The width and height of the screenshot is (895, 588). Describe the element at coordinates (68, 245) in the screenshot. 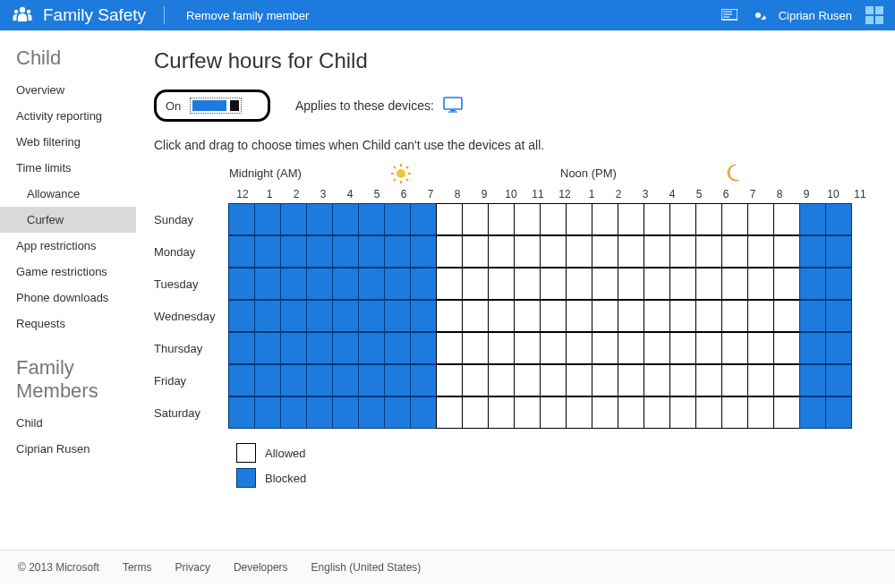

I see `sidebar-item-app-restrictions: App restrictions` at that location.